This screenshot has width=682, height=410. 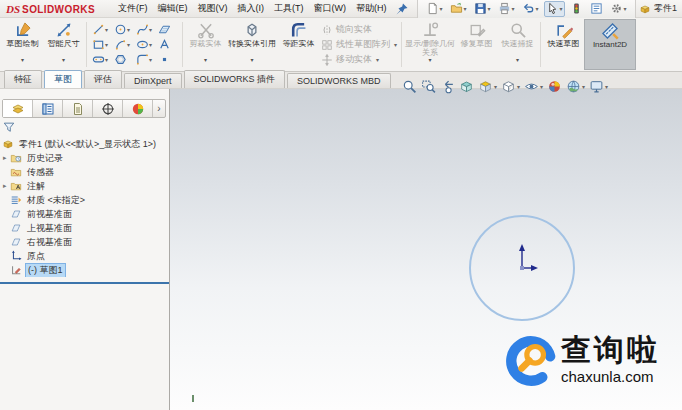 I want to click on commandmanager-tab-0: 特征, so click(x=23, y=79).